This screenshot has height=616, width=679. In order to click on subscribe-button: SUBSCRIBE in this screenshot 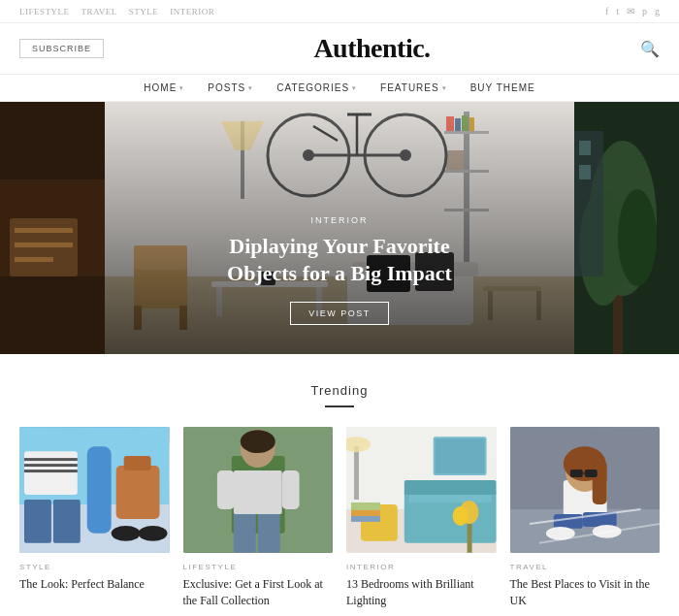, I will do `click(62, 49)`.